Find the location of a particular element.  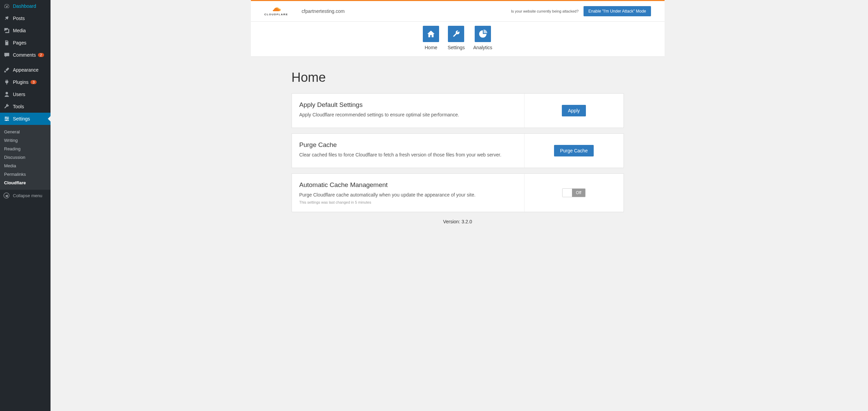

toggle-off-label: Off is located at coordinates (579, 193).